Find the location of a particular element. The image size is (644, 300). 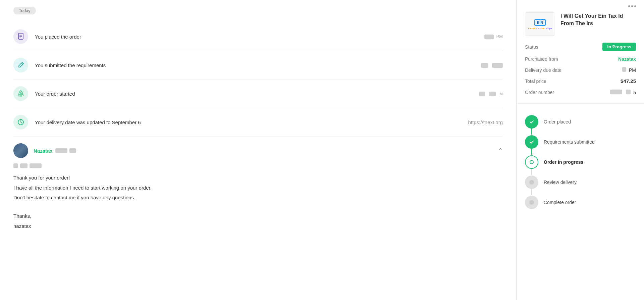

message-line-4: Thanks, is located at coordinates (258, 216).